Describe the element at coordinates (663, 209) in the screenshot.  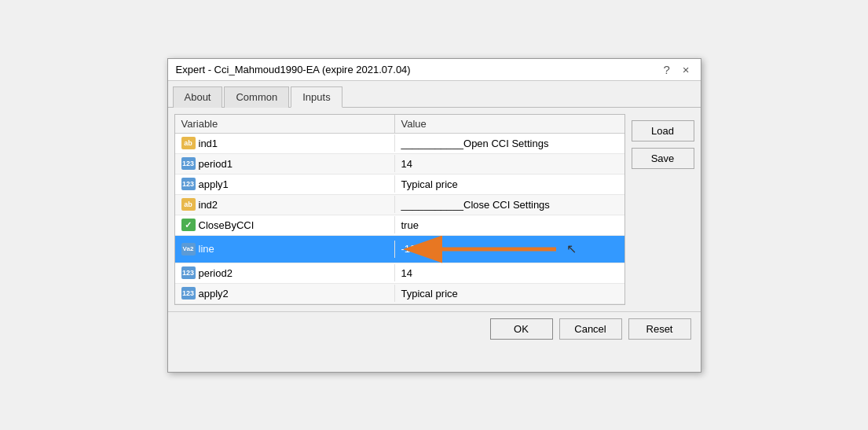
I see `side-buttons: Load Save` at that location.